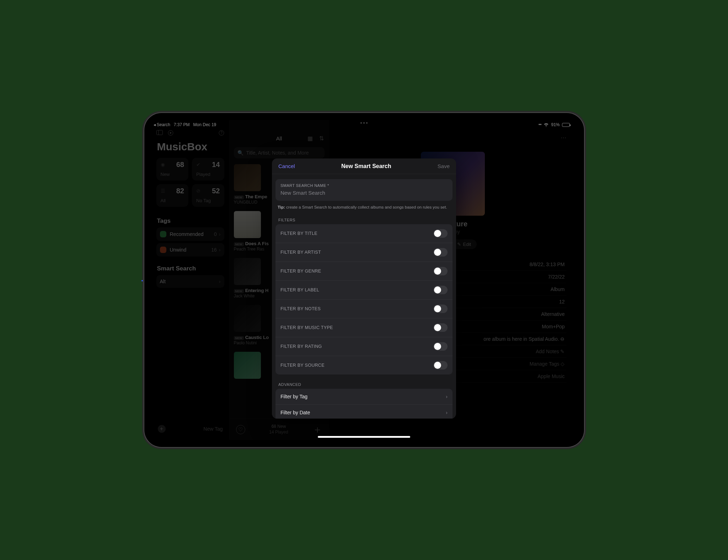 This screenshot has height=560, width=728. I want to click on filter-label: FILTER BY SOURCE, so click(303, 365).